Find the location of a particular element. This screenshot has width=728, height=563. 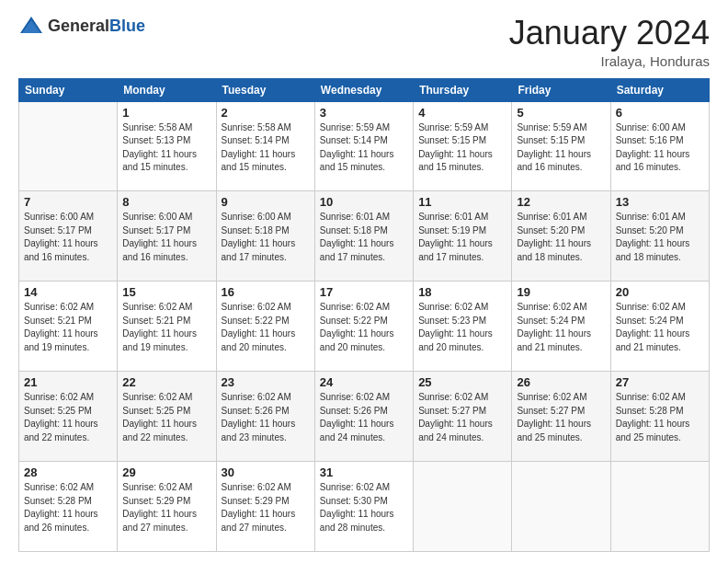

calendar-cell: 6Sunrise: 6:00 AMSunset: 5:16 PMDaylight… is located at coordinates (660, 146).